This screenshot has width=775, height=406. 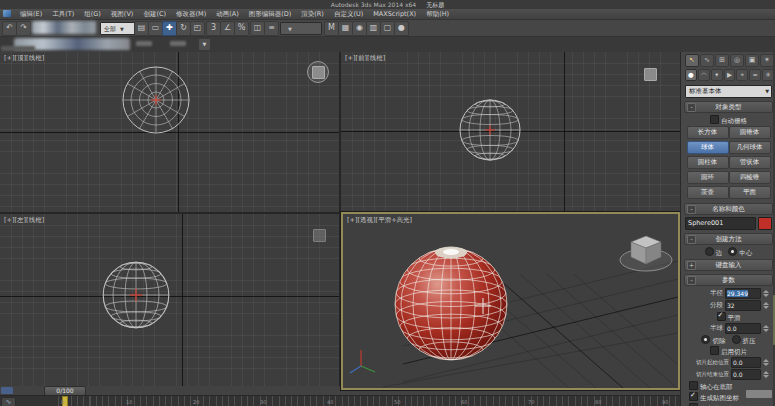 I want to click on button-geosphere: 几何球体, so click(x=750, y=148).